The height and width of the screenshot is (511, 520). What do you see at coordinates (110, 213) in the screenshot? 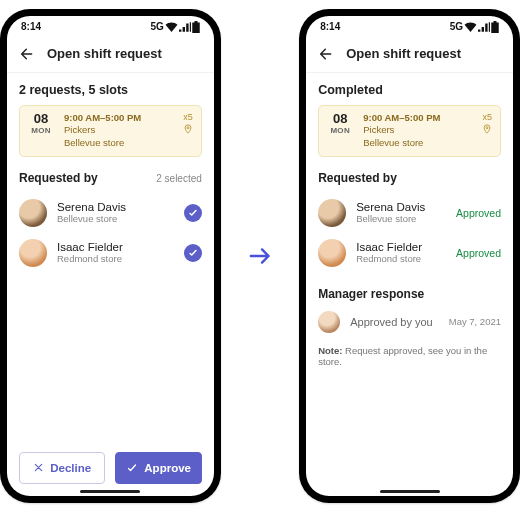
I see `request-row: Serena Davis Bellevue store` at bounding box center [110, 213].